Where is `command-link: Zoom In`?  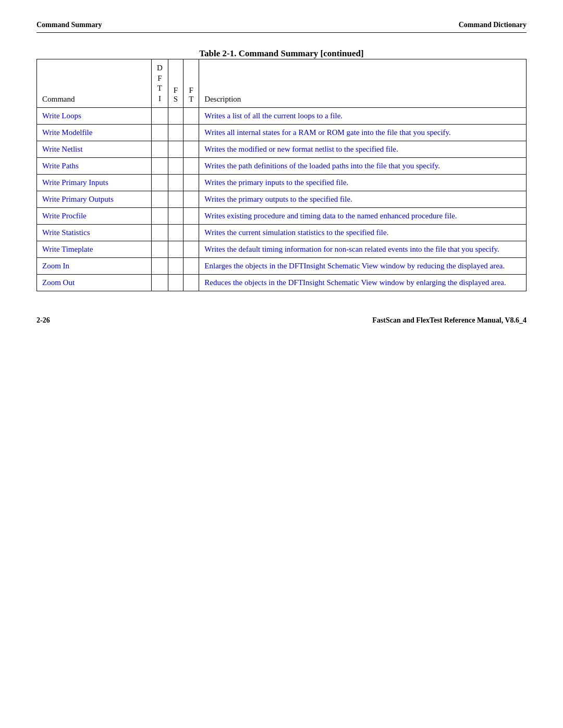
command-link: Zoom In is located at coordinates (56, 266).